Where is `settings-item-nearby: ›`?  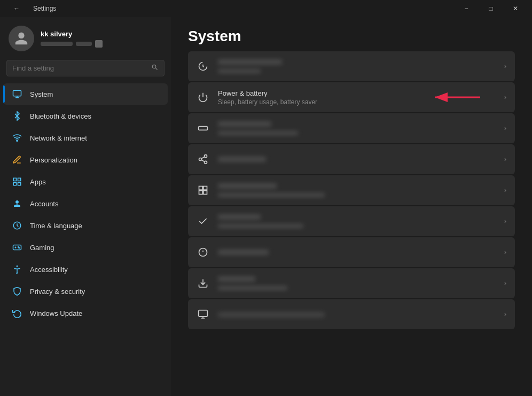
settings-item-nearby: › is located at coordinates (351, 159).